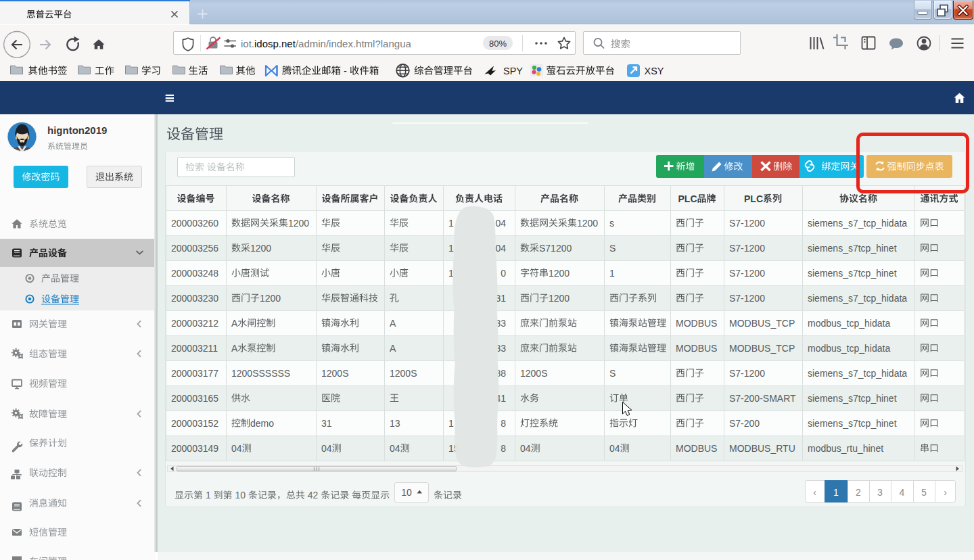 This screenshot has width=974, height=560. What do you see at coordinates (354, 43) in the screenshot?
I see `svg-text: /admin/index.html?langua` at bounding box center [354, 43].